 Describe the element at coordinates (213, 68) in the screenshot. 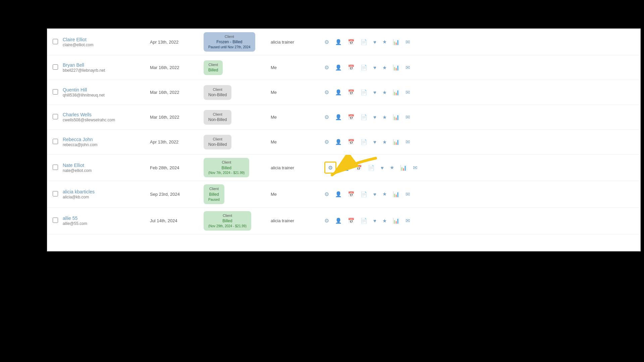

I see `status-badge: ClientBilled` at that location.